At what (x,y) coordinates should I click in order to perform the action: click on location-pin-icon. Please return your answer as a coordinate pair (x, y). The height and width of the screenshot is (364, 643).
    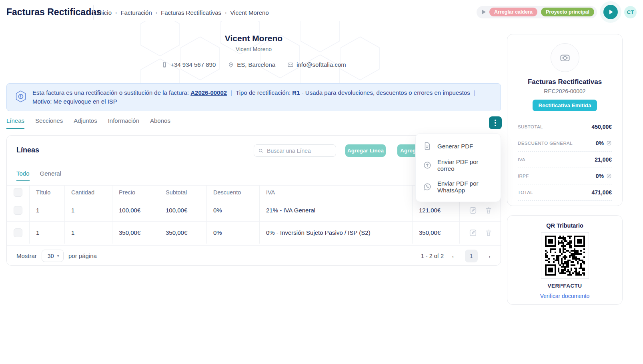
    Looking at the image, I should click on (231, 65).